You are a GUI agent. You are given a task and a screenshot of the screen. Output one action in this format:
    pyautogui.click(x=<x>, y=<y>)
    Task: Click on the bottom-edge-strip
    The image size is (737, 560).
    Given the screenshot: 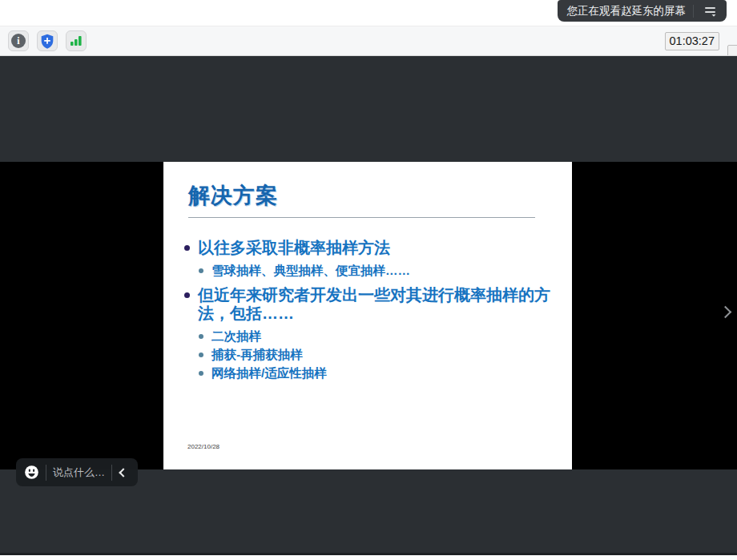 What is the action you would take?
    pyautogui.click(x=368, y=556)
    